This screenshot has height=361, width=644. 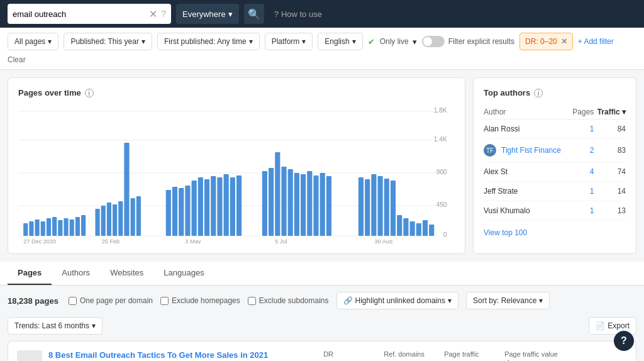 I want to click on location-dropdown: Everywhere ▾, so click(x=208, y=14).